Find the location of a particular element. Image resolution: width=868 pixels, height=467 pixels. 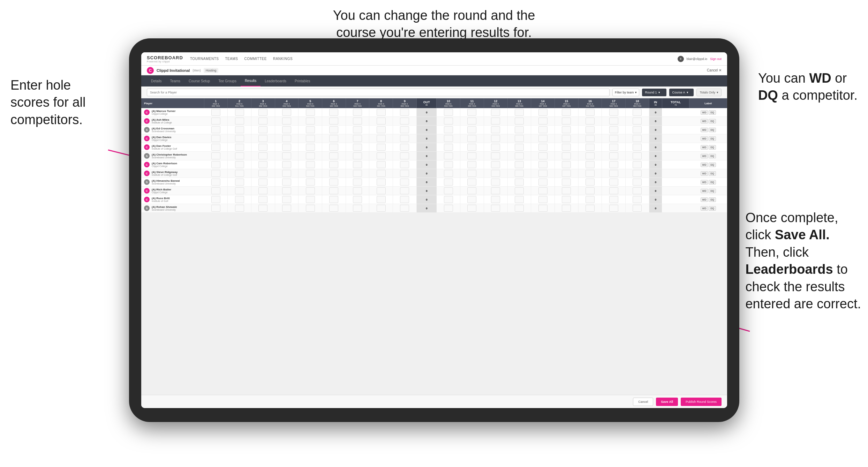

score-input-h10 is located at coordinates (448, 182).